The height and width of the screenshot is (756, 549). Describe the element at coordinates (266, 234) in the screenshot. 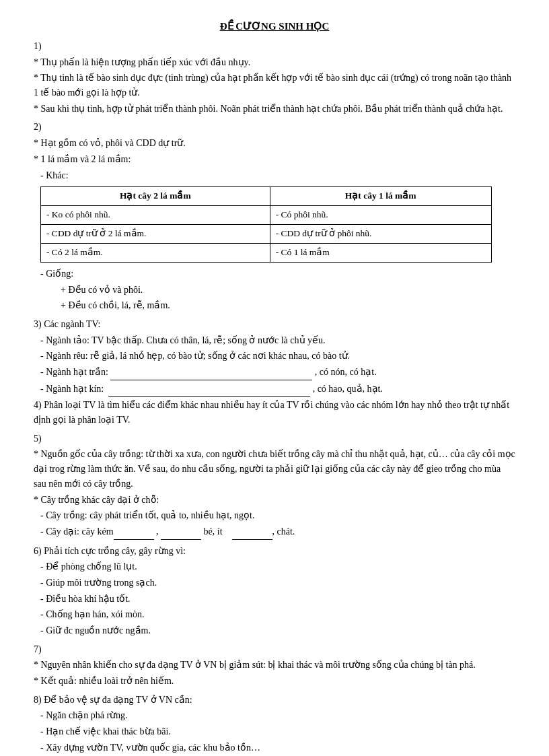

I see `table-row: - CDD dự trữ ở 2 lá mầm. - CDD dự trữ ở …` at that location.